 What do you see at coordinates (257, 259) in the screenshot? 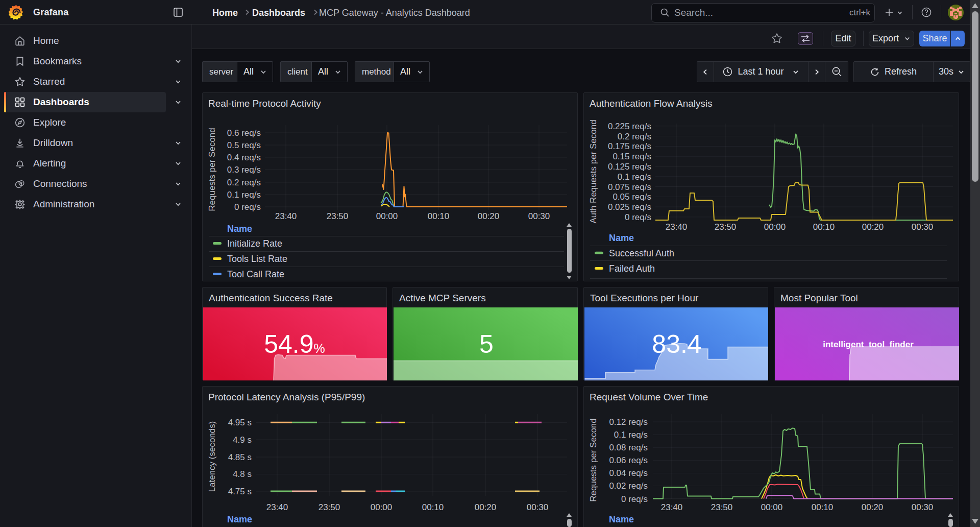
I see `svg-text: Tools List Rate` at bounding box center [257, 259].